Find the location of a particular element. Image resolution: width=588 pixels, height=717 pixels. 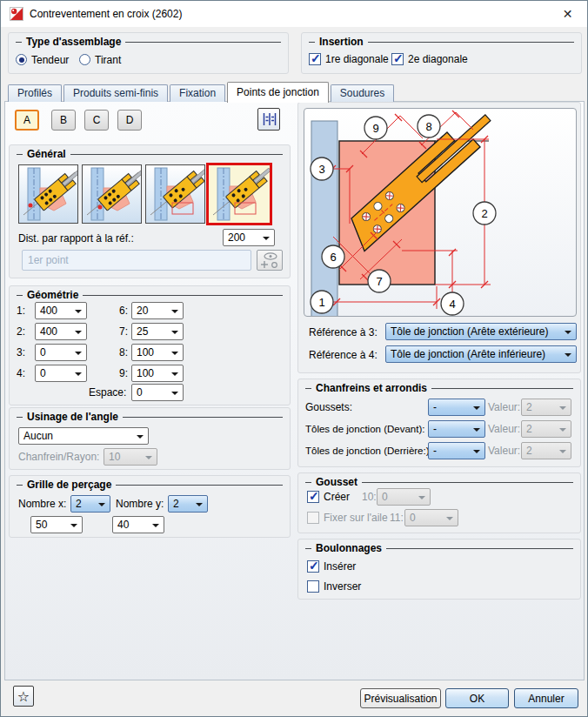

svg-text: 6 is located at coordinates (332, 258).